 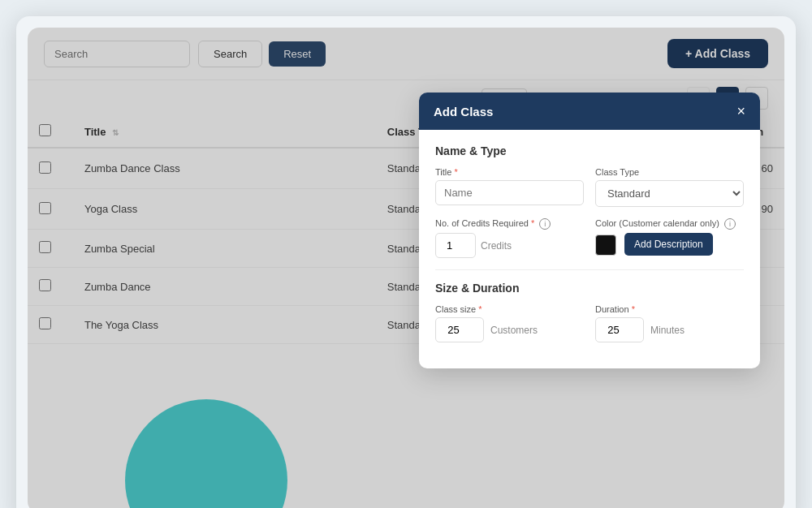 What do you see at coordinates (669, 224) in the screenshot?
I see `color-label: Color (Customer calendar only) i` at bounding box center [669, 224].